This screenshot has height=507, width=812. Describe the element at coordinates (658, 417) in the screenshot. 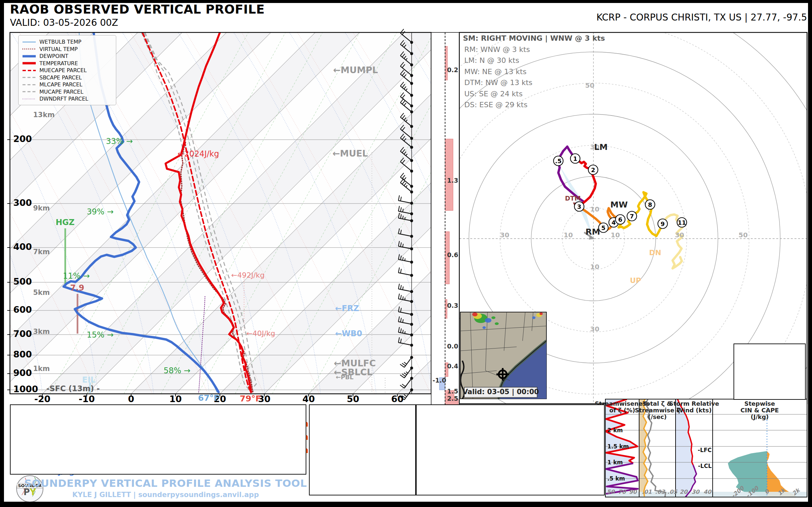

I see `inset-title: (/sec)` at that location.